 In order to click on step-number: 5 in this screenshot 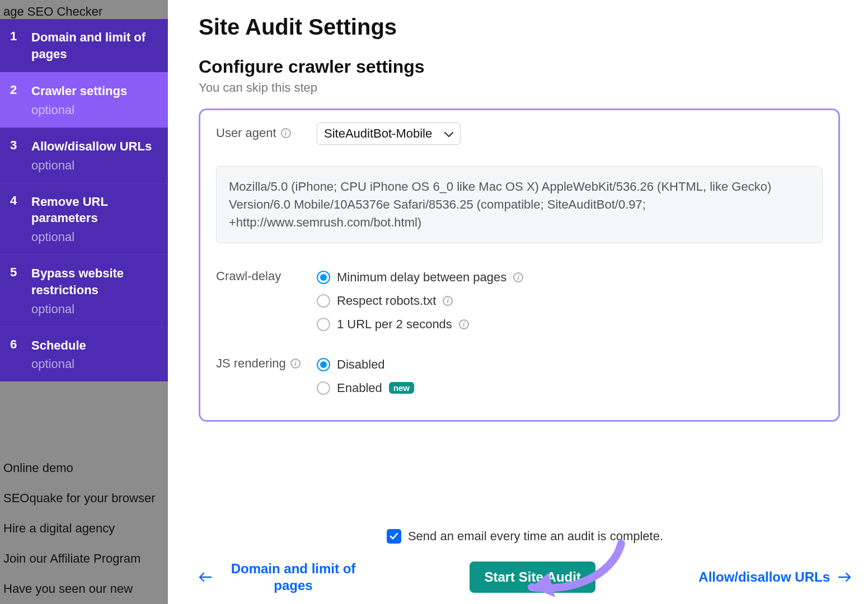, I will do `click(21, 291)`.